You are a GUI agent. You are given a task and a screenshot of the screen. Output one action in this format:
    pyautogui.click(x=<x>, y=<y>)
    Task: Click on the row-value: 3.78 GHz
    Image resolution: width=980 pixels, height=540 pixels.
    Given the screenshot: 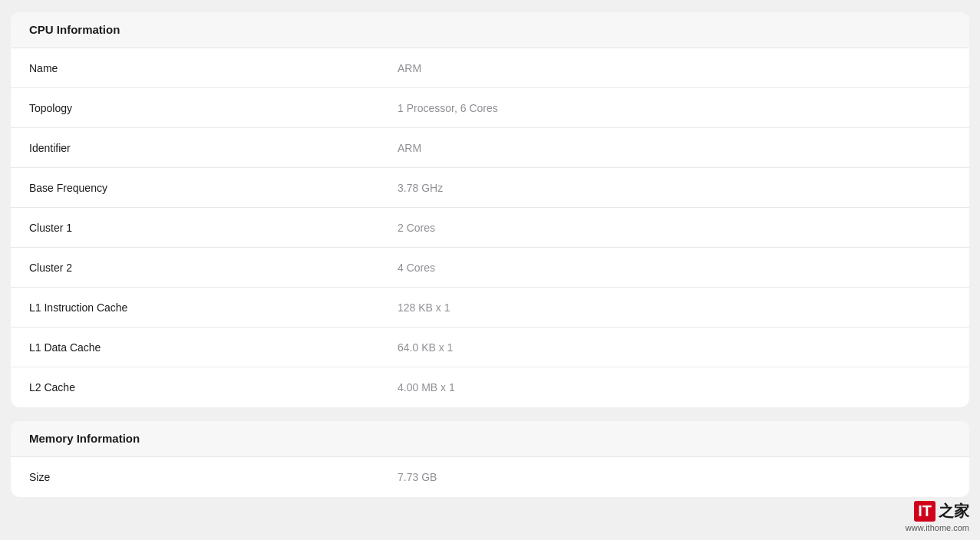 What is the action you would take?
    pyautogui.click(x=421, y=188)
    